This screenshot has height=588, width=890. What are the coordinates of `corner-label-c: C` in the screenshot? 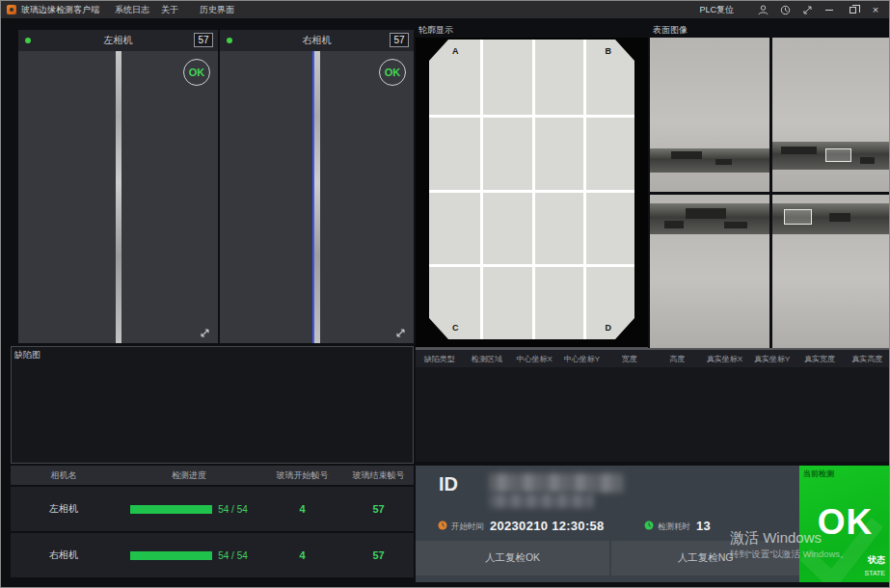 It's located at (455, 328).